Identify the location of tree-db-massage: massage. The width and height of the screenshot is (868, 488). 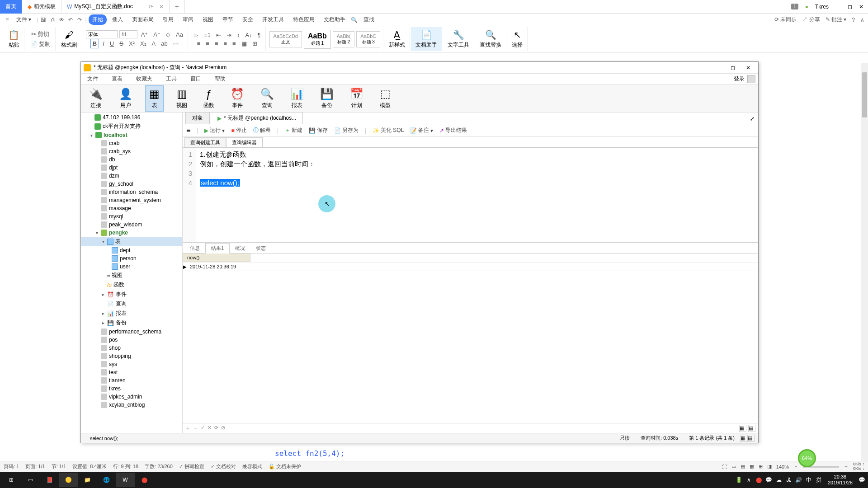
(132, 208).